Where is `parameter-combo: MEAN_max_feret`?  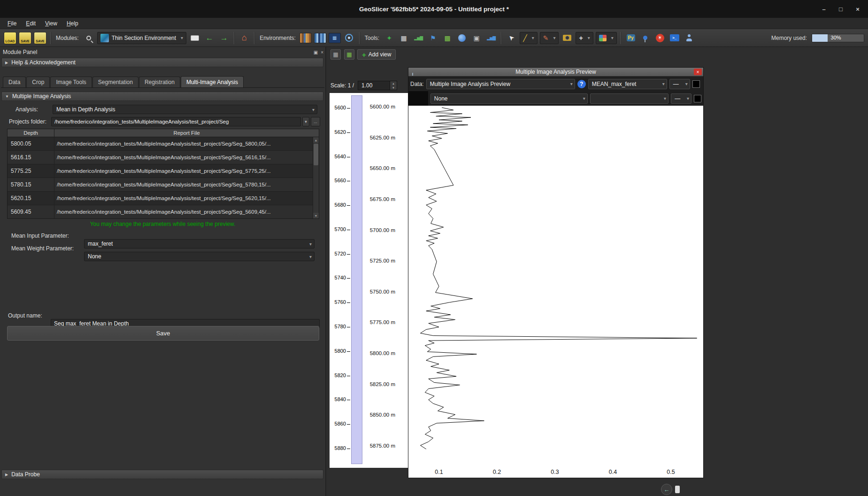
parameter-combo: MEAN_max_feret is located at coordinates (628, 84).